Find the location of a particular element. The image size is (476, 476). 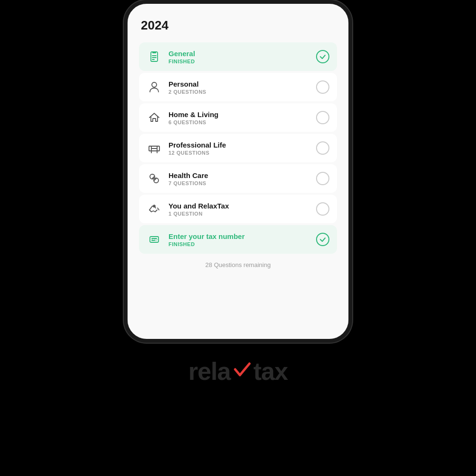

questions-remaining: 28 Questions remaining is located at coordinates (238, 265).